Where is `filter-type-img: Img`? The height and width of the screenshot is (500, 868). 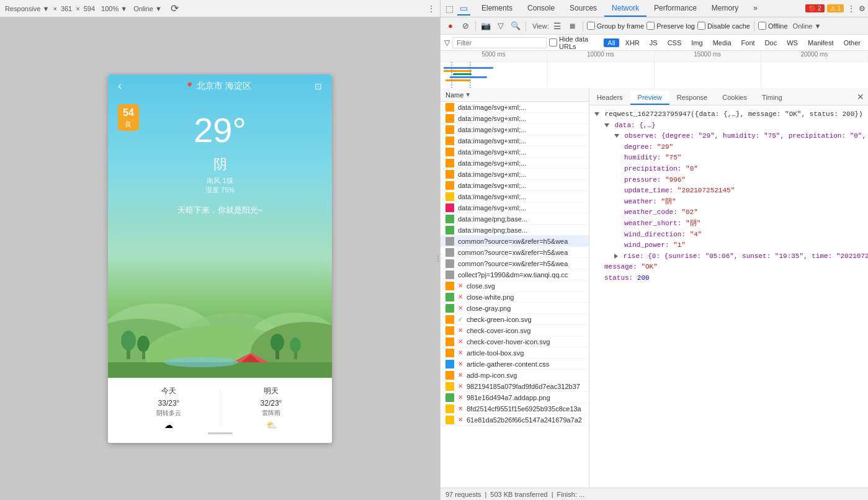
filter-type-img: Img is located at coordinates (697, 43).